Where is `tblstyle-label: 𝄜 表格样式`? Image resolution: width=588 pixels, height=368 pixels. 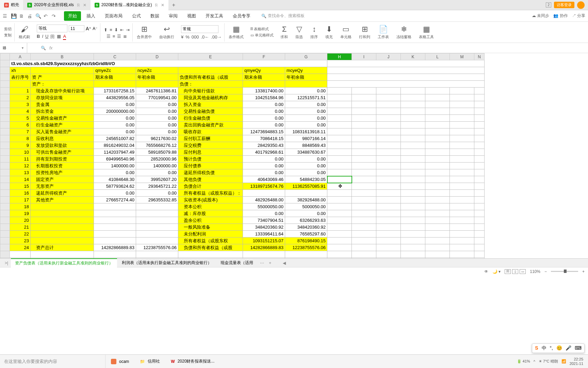
tblstyle-label: 𝄜 表格样式 is located at coordinates (262, 29).